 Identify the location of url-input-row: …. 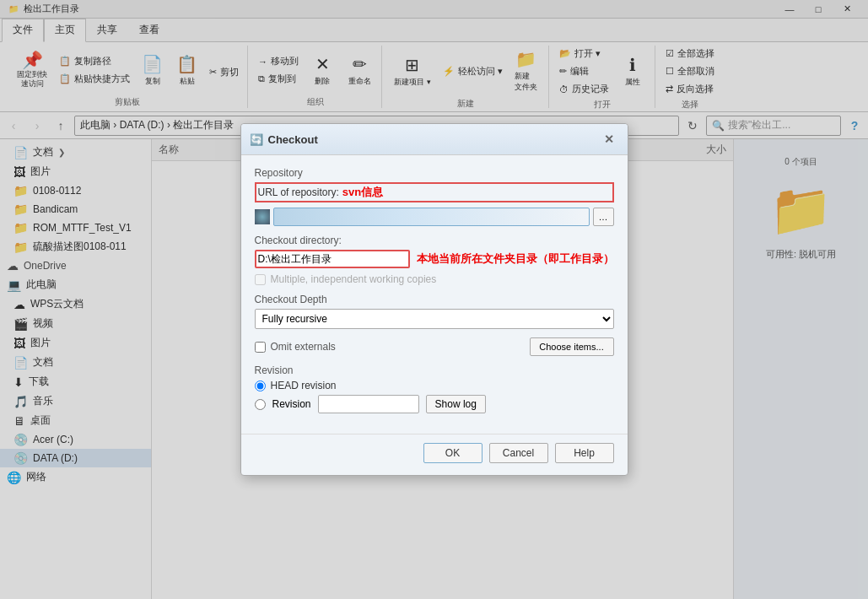
(434, 217).